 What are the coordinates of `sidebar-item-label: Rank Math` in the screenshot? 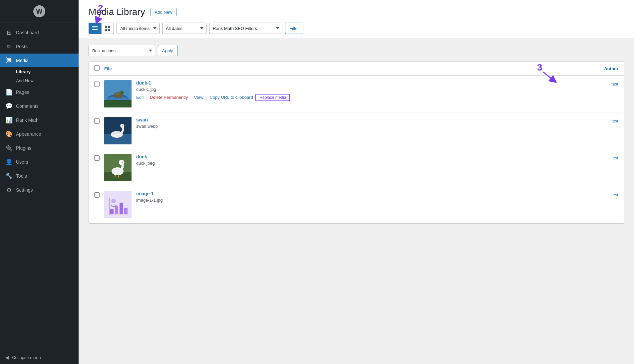 It's located at (27, 120).